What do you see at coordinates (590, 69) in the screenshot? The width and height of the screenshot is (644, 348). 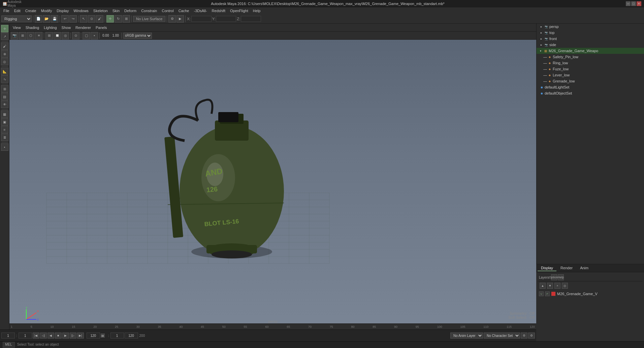 I see `tree-item-fuze: — ◈ Fuze_low` at bounding box center [590, 69].